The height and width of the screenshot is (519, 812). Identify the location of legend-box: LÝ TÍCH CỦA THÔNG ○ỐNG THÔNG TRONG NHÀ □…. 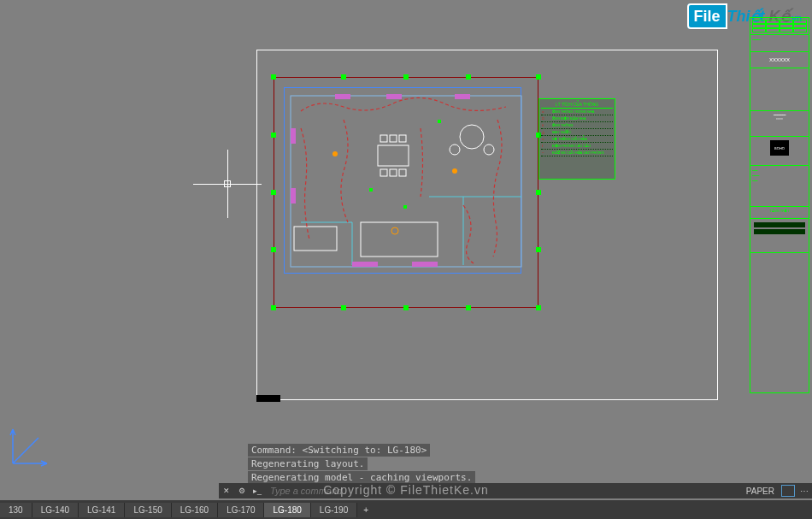
(577, 139).